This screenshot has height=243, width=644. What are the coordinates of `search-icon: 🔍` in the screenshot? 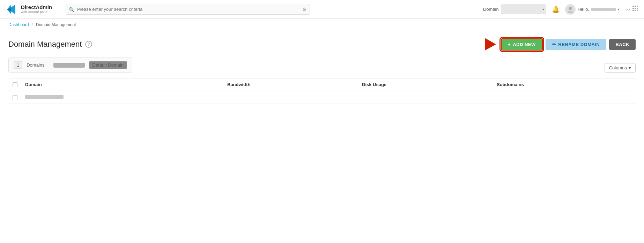 It's located at (72, 9).